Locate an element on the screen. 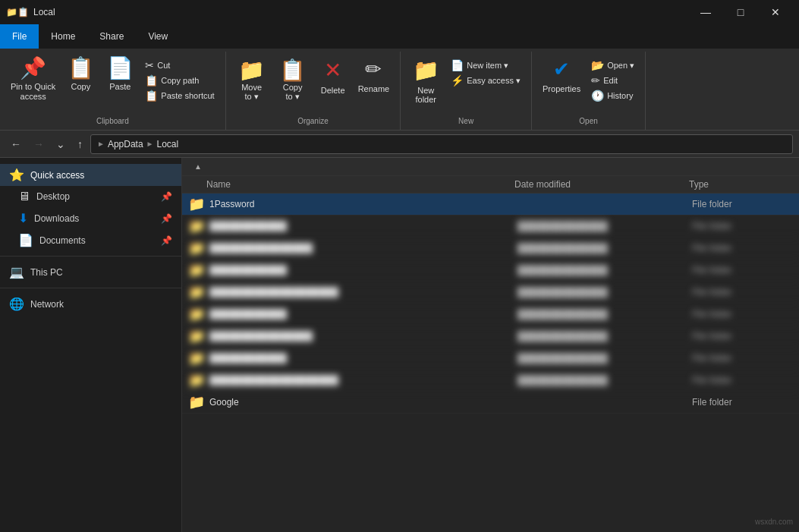 The height and width of the screenshot is (532, 799). open-group-content: ✔ Properties 📂 Open ▾ ✏ Edit 🕐 History is located at coordinates (589, 86).